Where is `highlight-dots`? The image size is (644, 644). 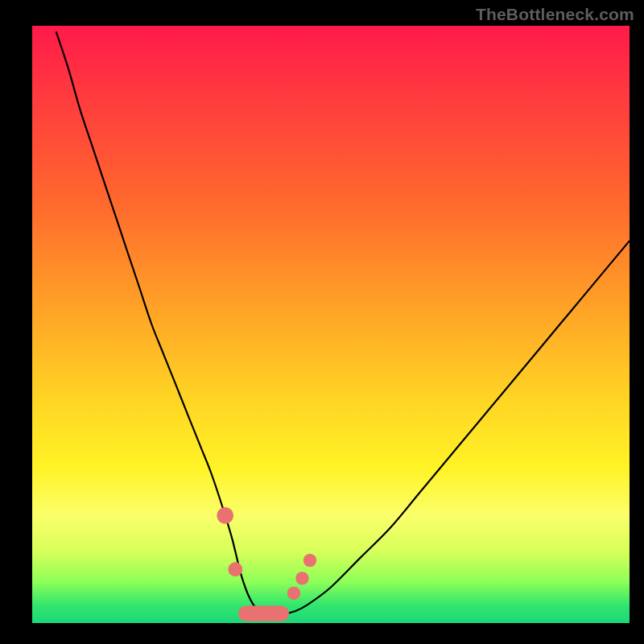 highlight-dots is located at coordinates (266, 554).